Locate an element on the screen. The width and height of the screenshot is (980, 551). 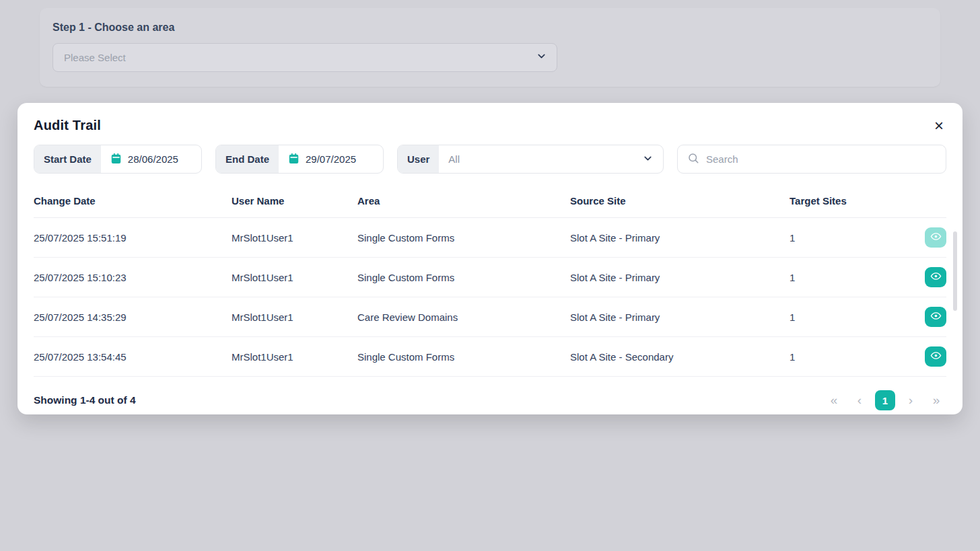
column-header-source-site: Source Site is located at coordinates (680, 200).